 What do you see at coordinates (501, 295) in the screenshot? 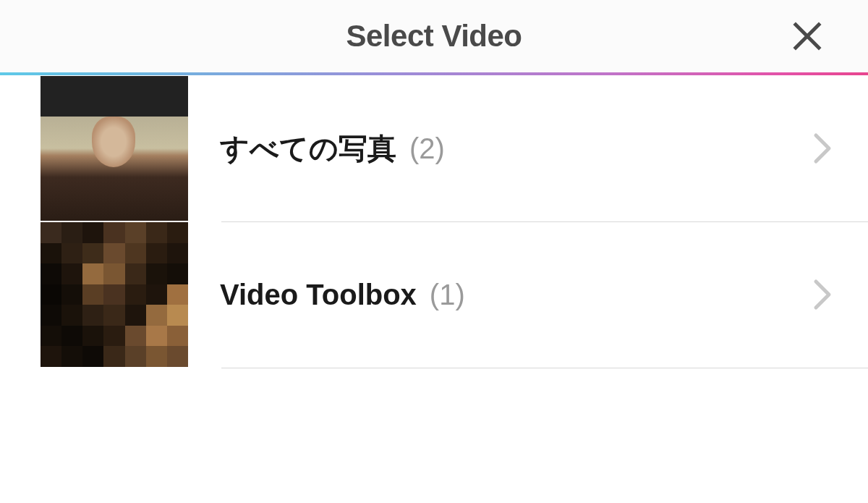
I see `album-text: Video Toolbox (1)` at bounding box center [501, 295].